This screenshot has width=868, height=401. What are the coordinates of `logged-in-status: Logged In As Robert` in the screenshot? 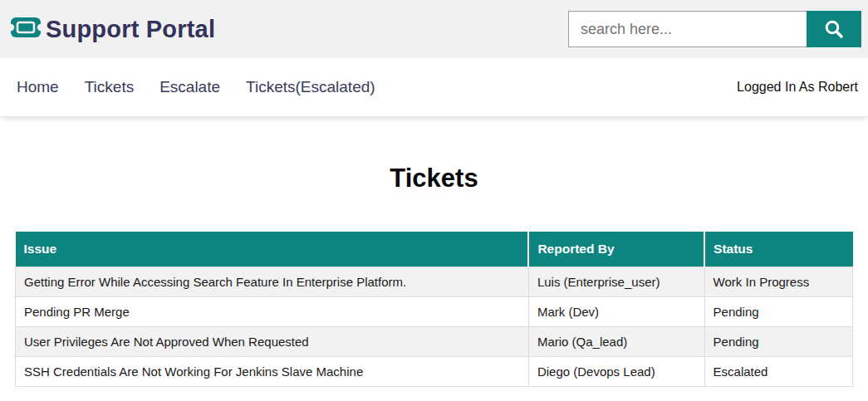 It's located at (798, 87).